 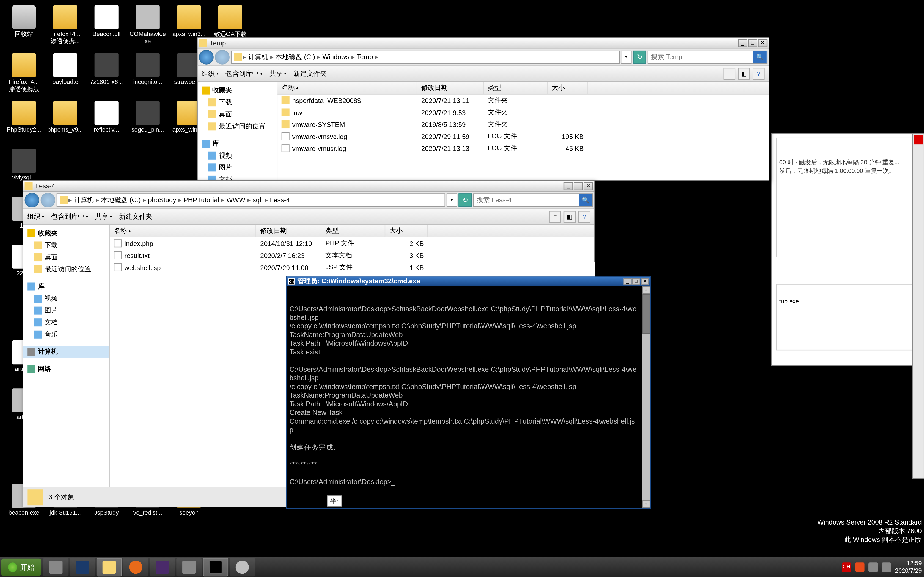 I want to click on nav-computer: 计算机, so click(x=66, y=352).